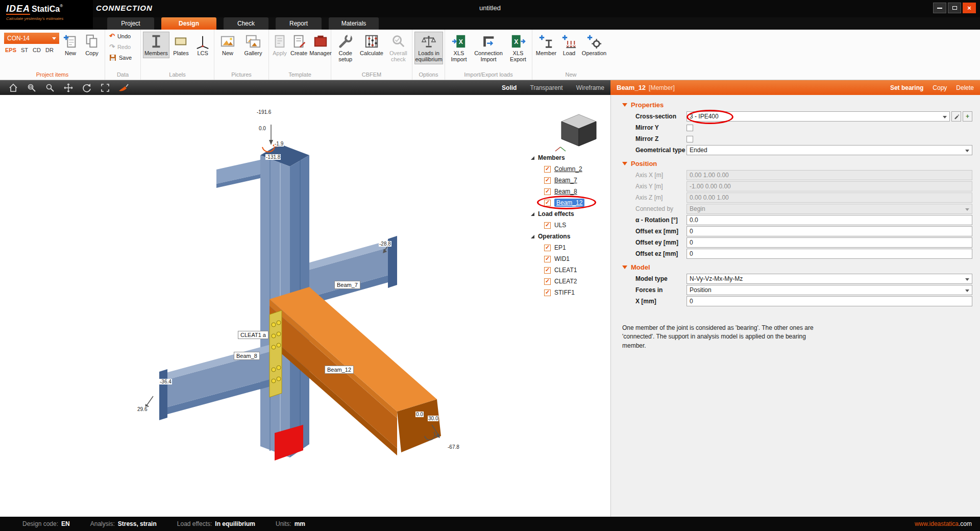 The height and width of the screenshot is (531, 980). What do you see at coordinates (546, 45) in the screenshot?
I see `new-member-button: Member` at bounding box center [546, 45].